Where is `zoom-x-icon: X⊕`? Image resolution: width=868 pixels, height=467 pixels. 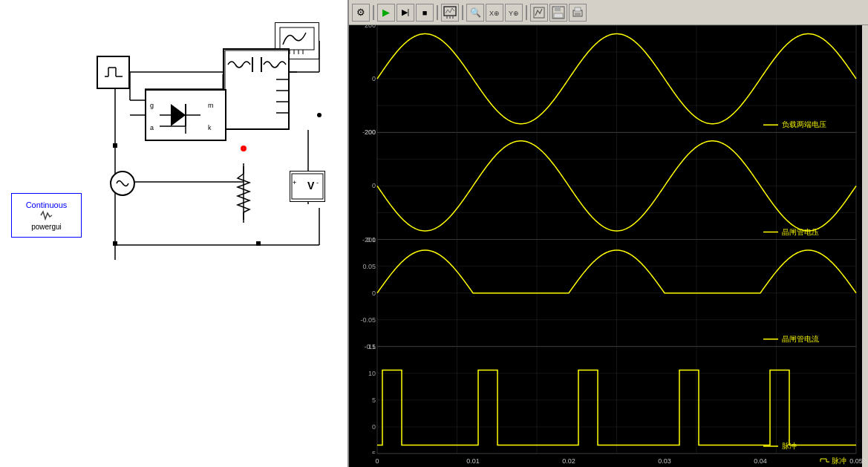
zoom-x-icon: X⊕ is located at coordinates (495, 13).